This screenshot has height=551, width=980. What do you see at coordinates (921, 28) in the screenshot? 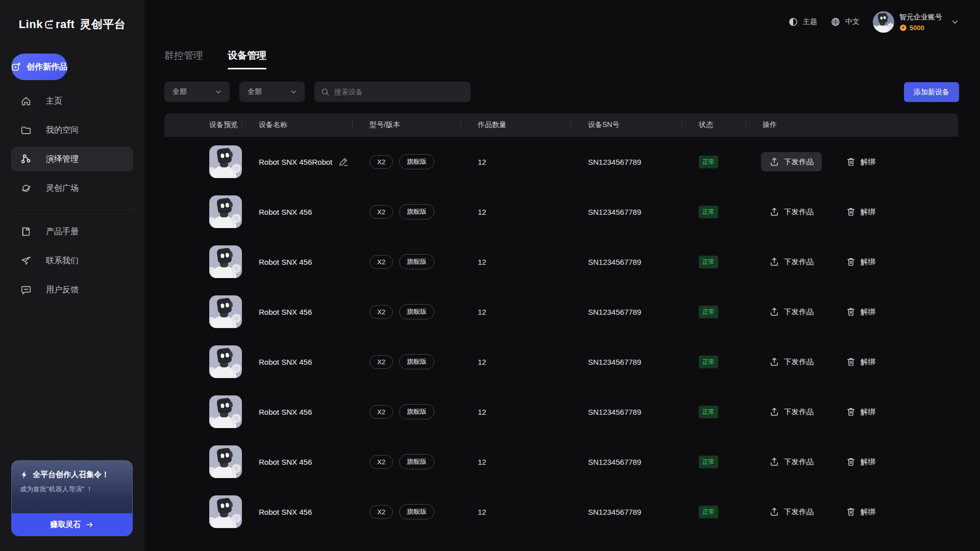
I see `coin-balance-row: 5000` at bounding box center [921, 28].